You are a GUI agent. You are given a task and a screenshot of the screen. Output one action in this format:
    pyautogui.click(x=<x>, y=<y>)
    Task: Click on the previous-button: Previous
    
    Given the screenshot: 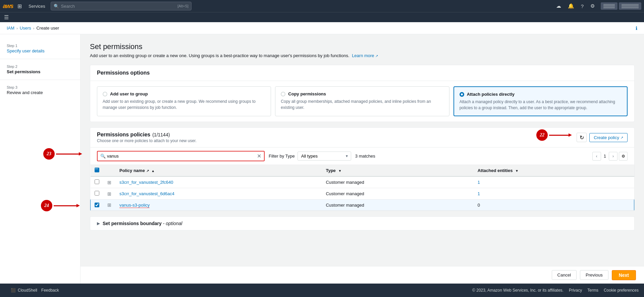 What is the action you would take?
    pyautogui.click(x=594, y=275)
    